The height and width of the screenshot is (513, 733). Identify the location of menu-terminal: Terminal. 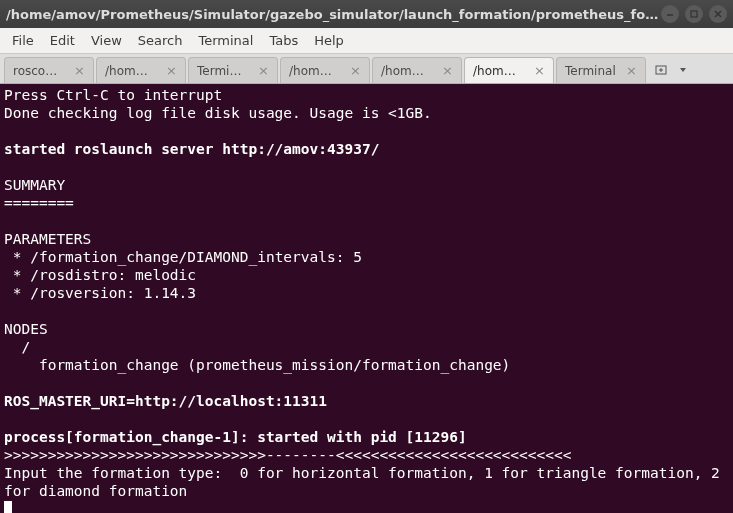
(226, 40).